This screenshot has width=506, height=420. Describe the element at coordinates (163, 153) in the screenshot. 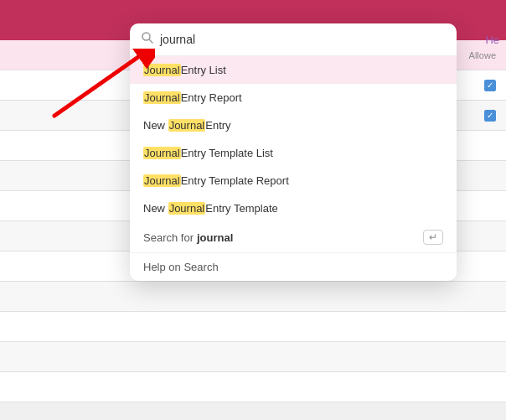

I see `highlight-journal-4: Journal` at that location.